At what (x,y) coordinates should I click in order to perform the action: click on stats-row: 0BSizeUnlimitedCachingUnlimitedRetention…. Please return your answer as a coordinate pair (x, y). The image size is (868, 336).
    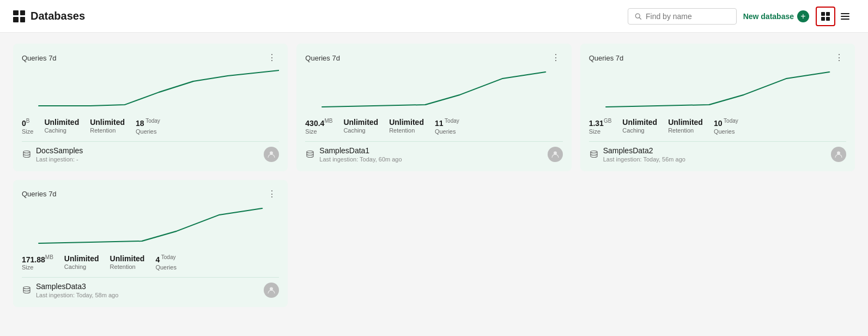
    Looking at the image, I should click on (150, 127).